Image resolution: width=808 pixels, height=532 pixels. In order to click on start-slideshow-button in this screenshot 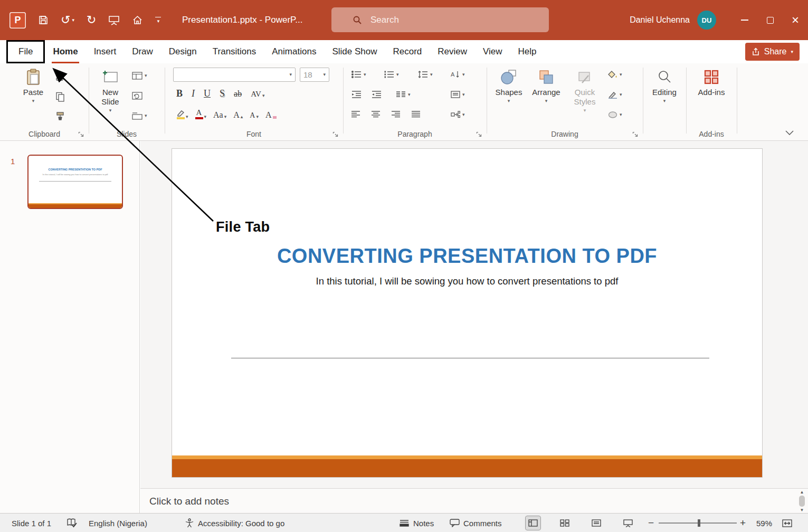, I will do `click(114, 20)`.